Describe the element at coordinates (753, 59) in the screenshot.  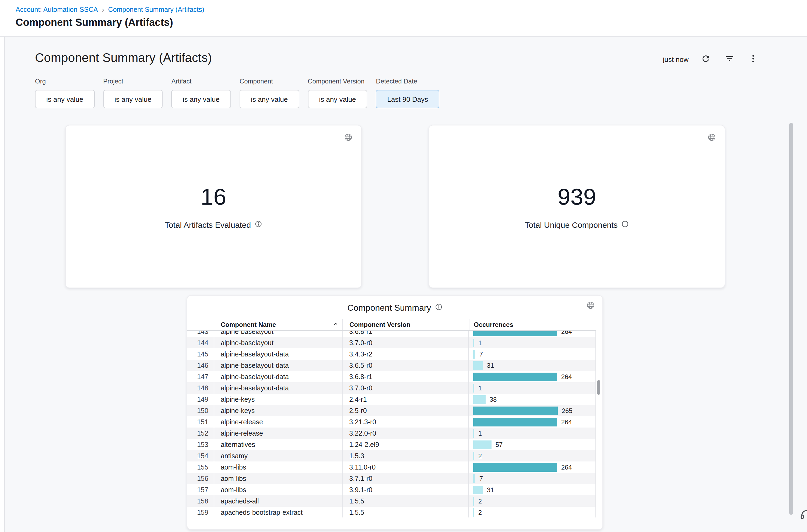
I see `kebab-menu-icon` at that location.